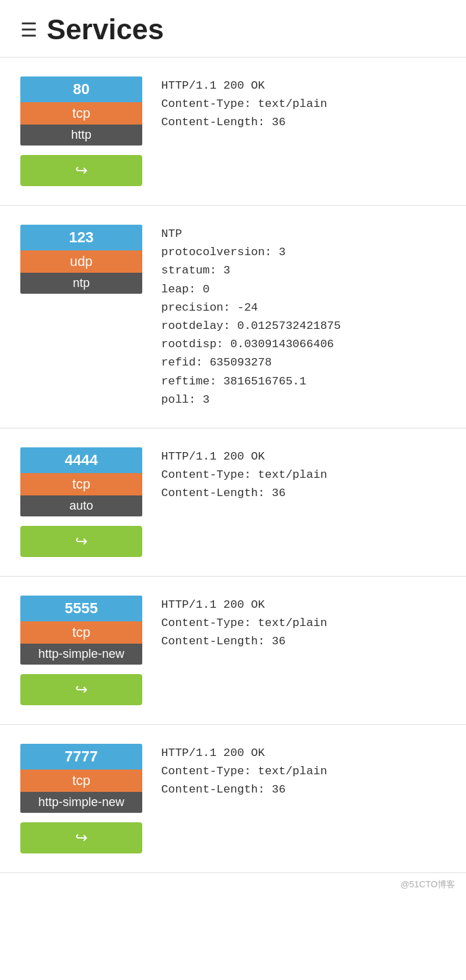 The image size is (466, 980). I want to click on page-title: Services, so click(106, 30).